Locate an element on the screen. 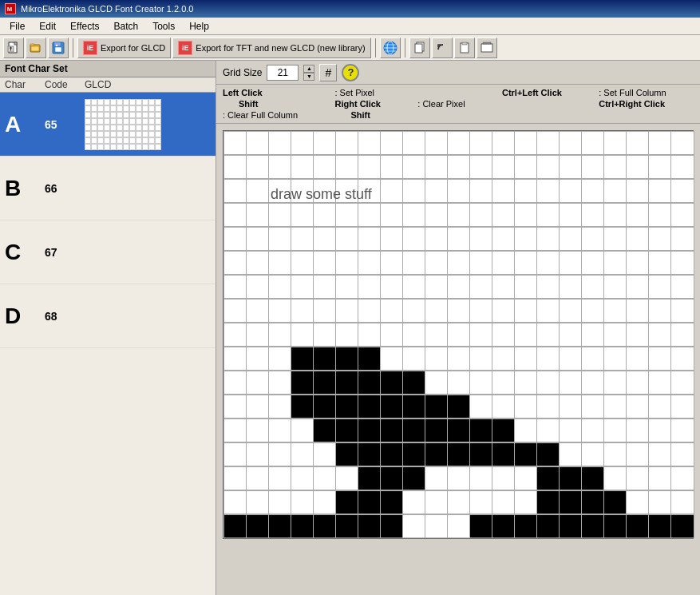  menu-item-batch: Batch is located at coordinates (126, 26).